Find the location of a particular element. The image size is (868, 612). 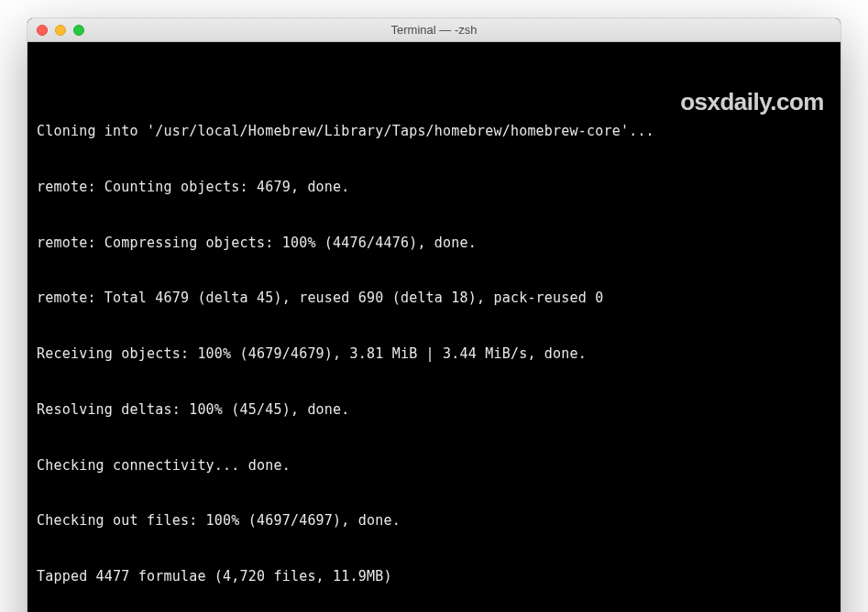

watermark: osxdaily.com is located at coordinates (752, 103).